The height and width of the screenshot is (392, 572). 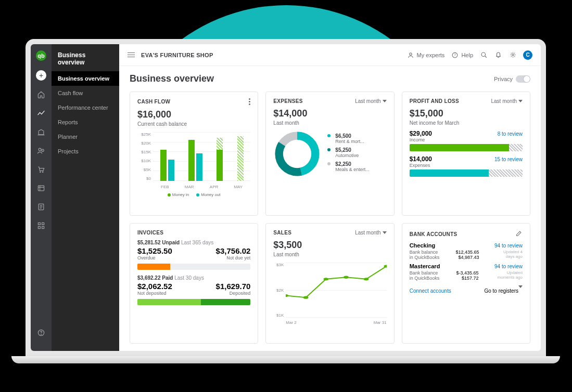 I want to click on help-label: Help, so click(x=467, y=55).